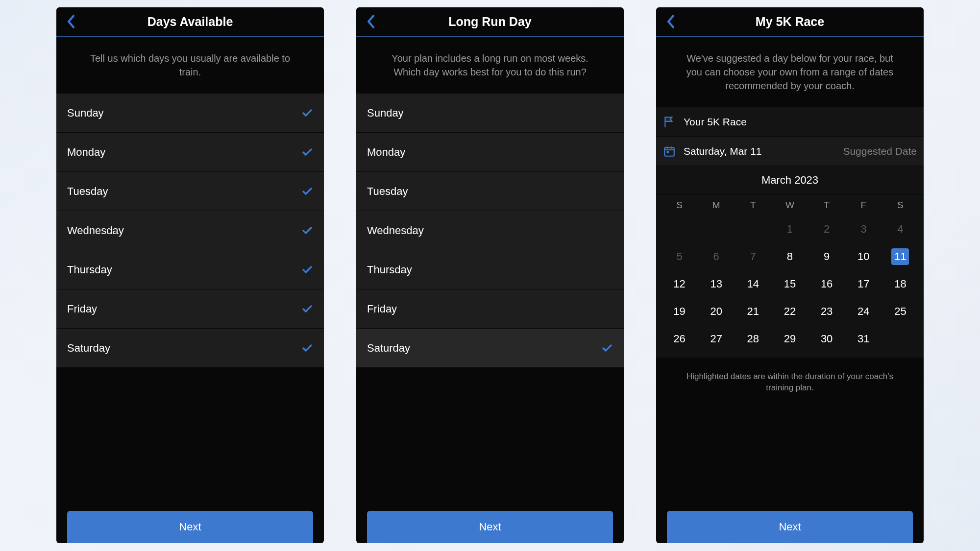  I want to click on day-label: Friday, so click(82, 309).